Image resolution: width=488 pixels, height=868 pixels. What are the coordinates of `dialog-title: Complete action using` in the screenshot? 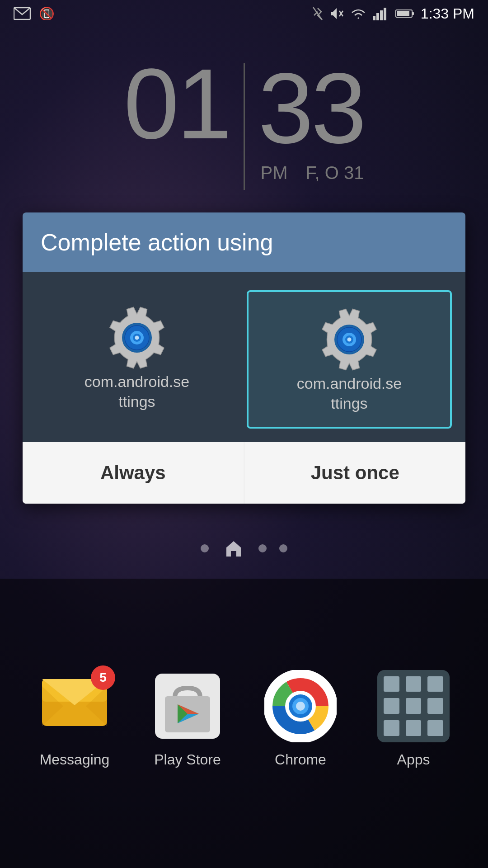 It's located at (244, 242).